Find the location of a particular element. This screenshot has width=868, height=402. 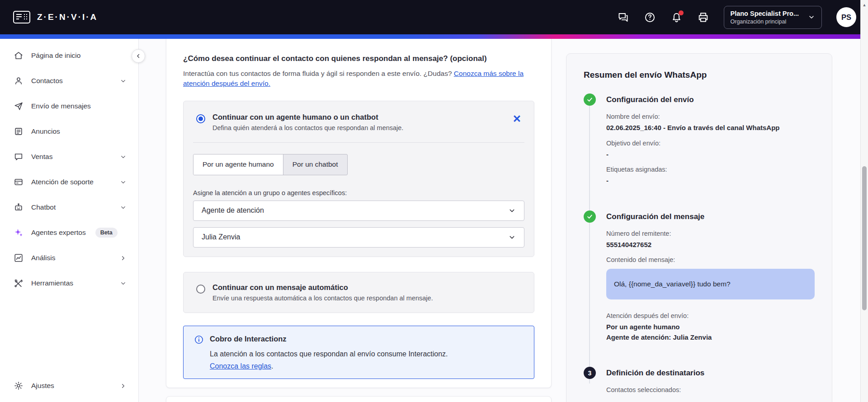

field-label: Número del remitente: is located at coordinates (711, 234).